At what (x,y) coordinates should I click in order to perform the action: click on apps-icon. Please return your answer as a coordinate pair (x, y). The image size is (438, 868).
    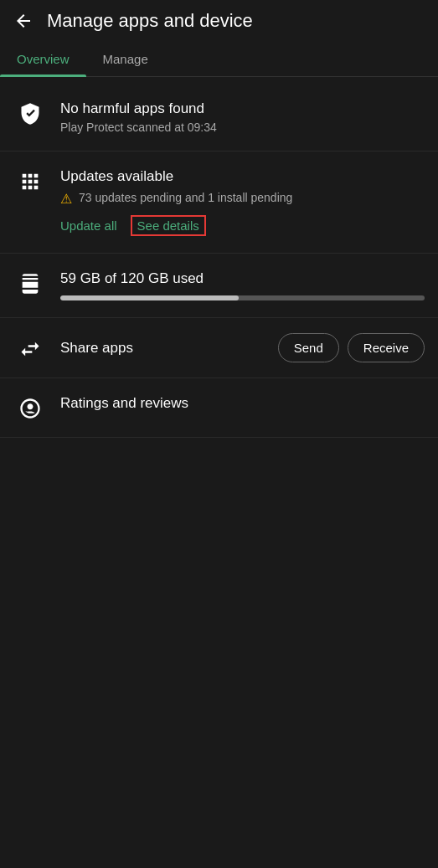
    Looking at the image, I should click on (30, 182).